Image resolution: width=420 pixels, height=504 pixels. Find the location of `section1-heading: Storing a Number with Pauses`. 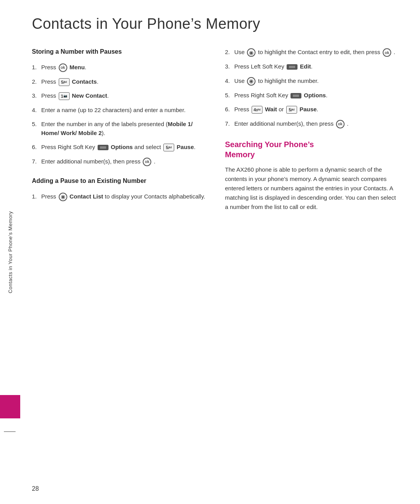

section1-heading: Storing a Number with Pauses is located at coordinates (119, 52).